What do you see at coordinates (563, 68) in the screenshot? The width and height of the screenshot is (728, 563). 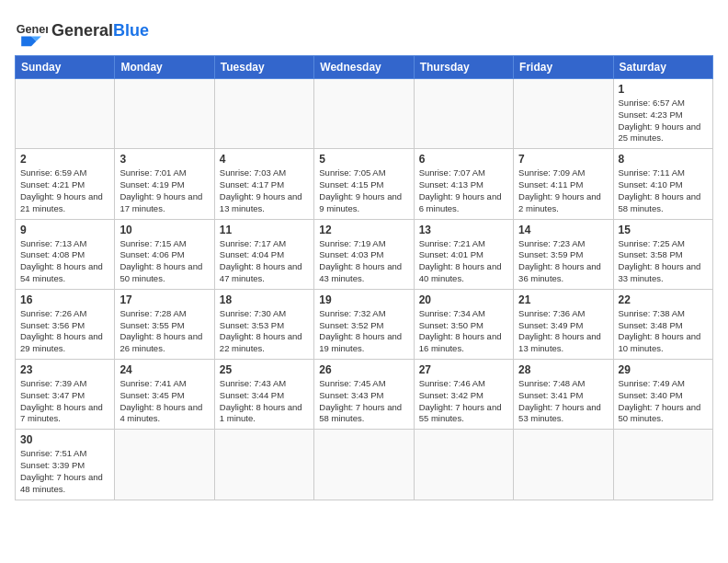 I see `weekday-header-friday: Friday` at bounding box center [563, 68].